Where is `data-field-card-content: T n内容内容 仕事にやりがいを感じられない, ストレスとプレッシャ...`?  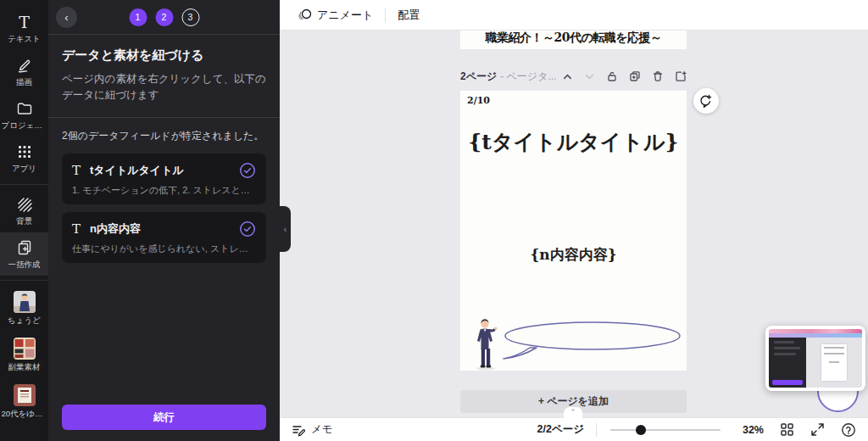 data-field-card-content: T n内容内容 仕事にやりがいを感じられない, ストレスとプレッシャ... is located at coordinates (164, 237).